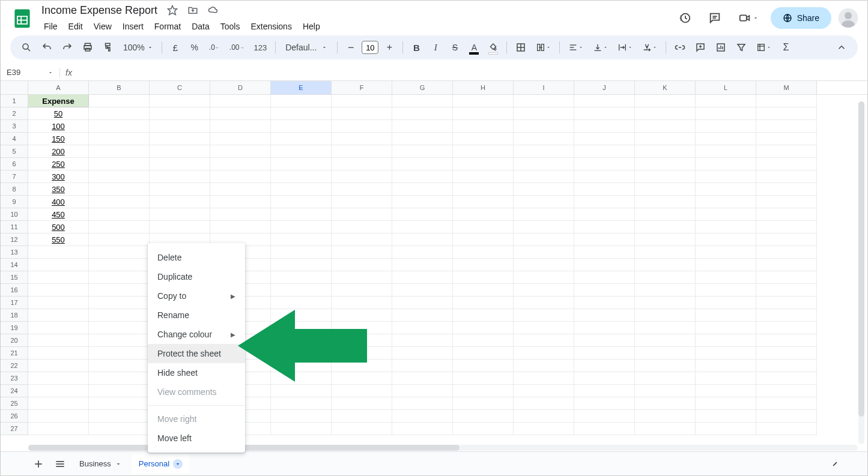 The image size is (868, 476). What do you see at coordinates (474, 47) in the screenshot?
I see `text-color-button: A` at bounding box center [474, 47].